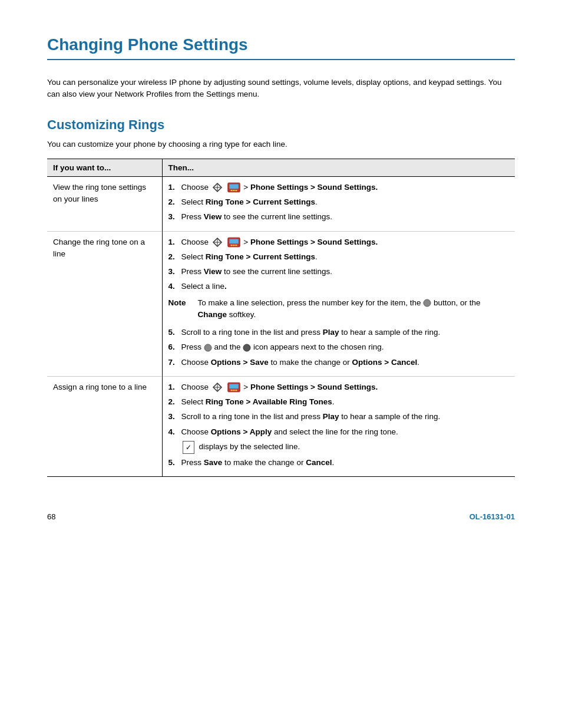 The height and width of the screenshot is (728, 562). Describe the element at coordinates (281, 426) in the screenshot. I see `table-row: Assign a ring tone to a line 1. Choose` at that location.